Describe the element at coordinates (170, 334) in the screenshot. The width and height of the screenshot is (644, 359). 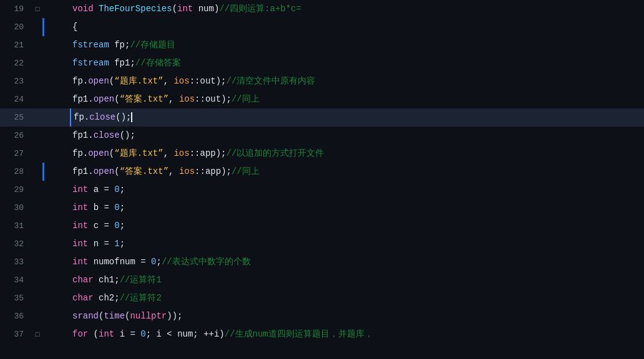
I see `token-plain: <` at that location.